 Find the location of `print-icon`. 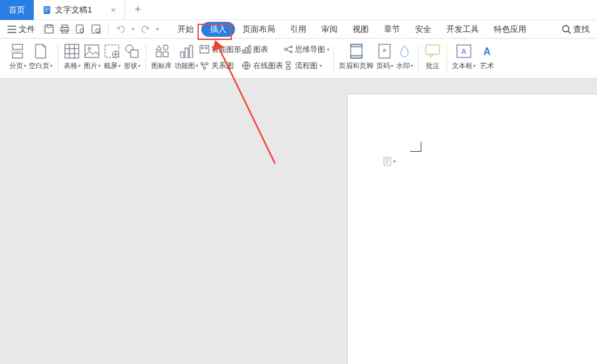

print-icon is located at coordinates (65, 29).